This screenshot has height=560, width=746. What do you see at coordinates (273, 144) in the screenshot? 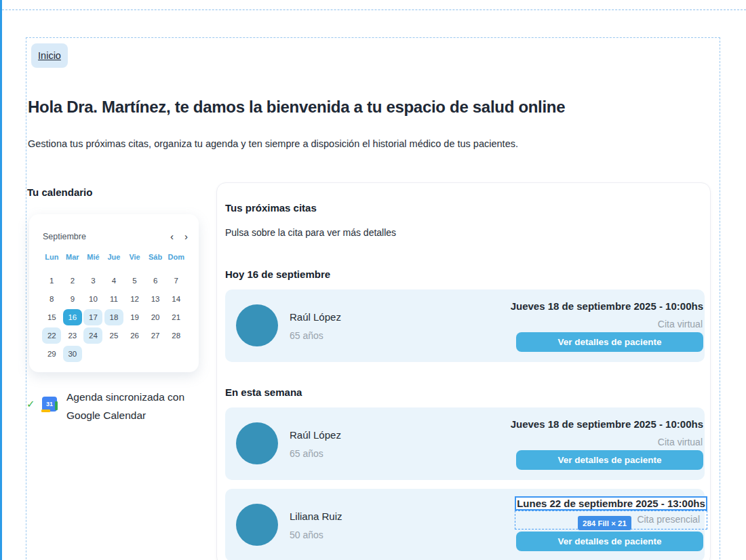
I see `page-subtitle: Gestiona tus próximas citas, organiza tu…` at bounding box center [273, 144].